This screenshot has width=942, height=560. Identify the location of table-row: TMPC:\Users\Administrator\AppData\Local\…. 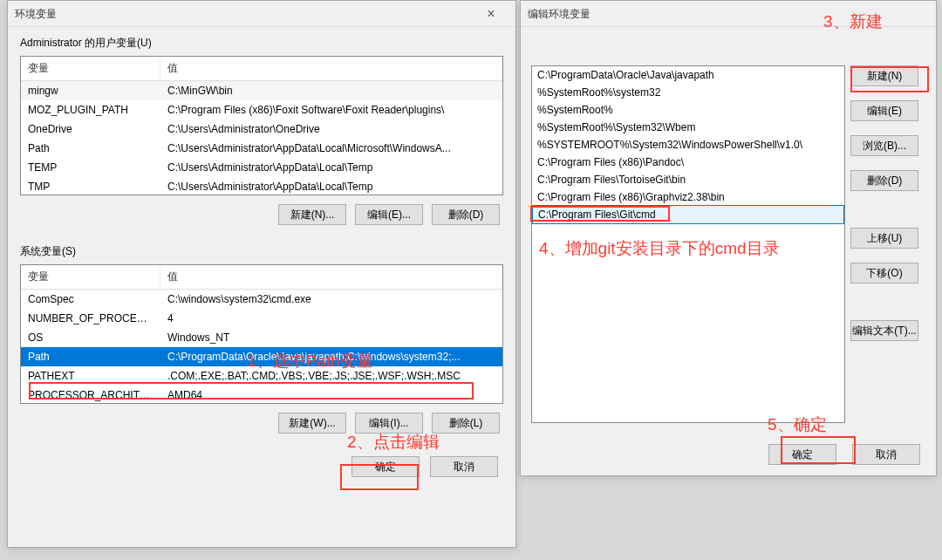
(262, 187).